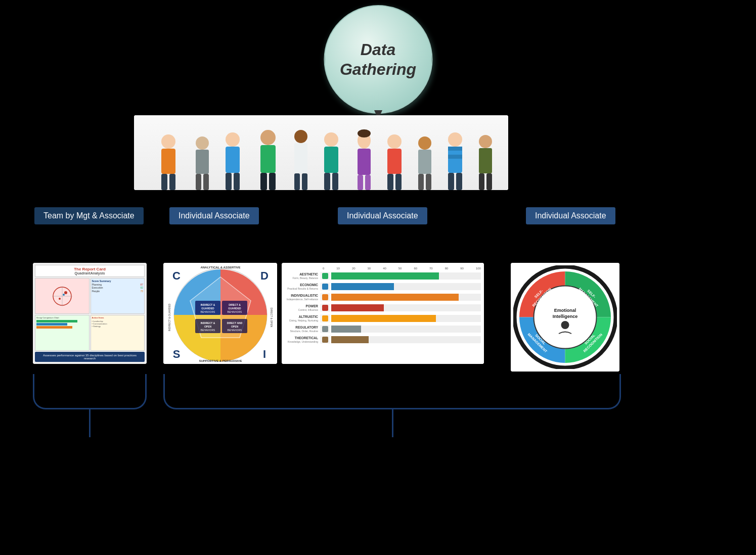 This screenshot has height=555, width=756. What do you see at coordinates (169, 317) in the screenshot?
I see `svg-text: INDIRECT & GUARDED` at bounding box center [169, 317].